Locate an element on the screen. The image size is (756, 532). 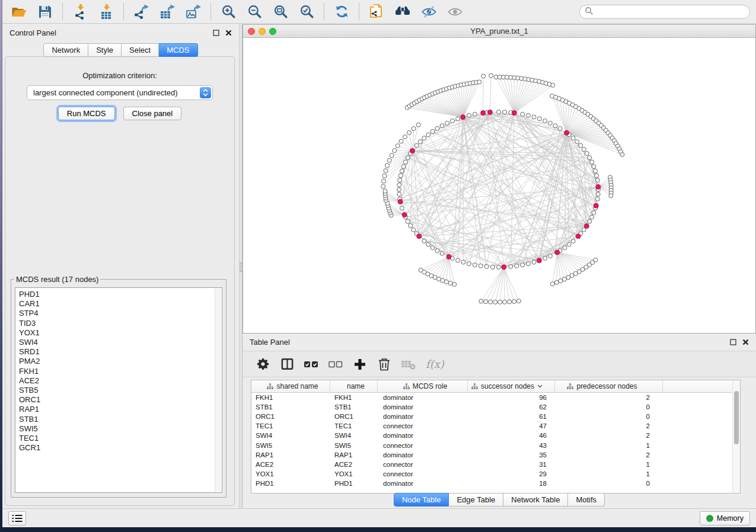
window-zoom-button is located at coordinates (273, 31).